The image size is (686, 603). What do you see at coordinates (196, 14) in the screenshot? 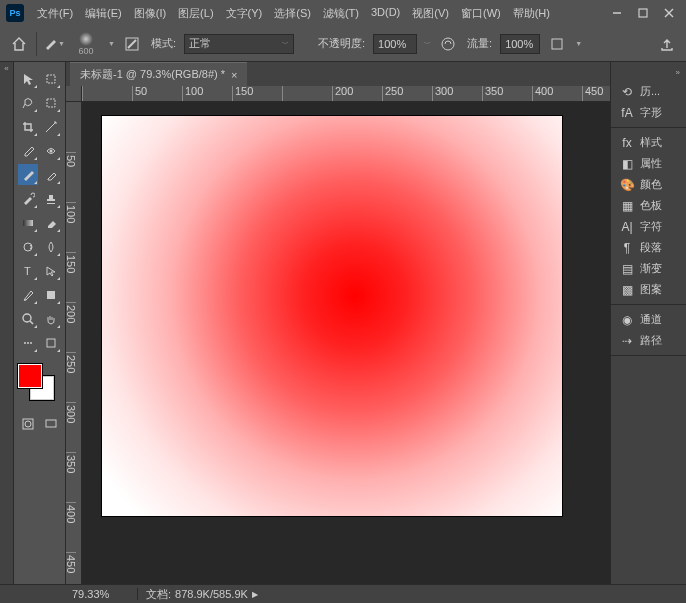
I see `menu-item: 图层(L)` at bounding box center [196, 14].